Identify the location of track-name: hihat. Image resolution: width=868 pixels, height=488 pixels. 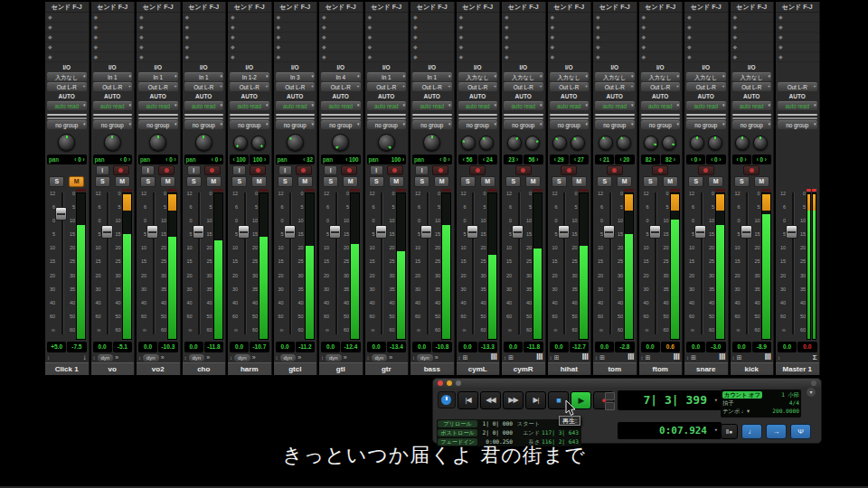
(570, 369).